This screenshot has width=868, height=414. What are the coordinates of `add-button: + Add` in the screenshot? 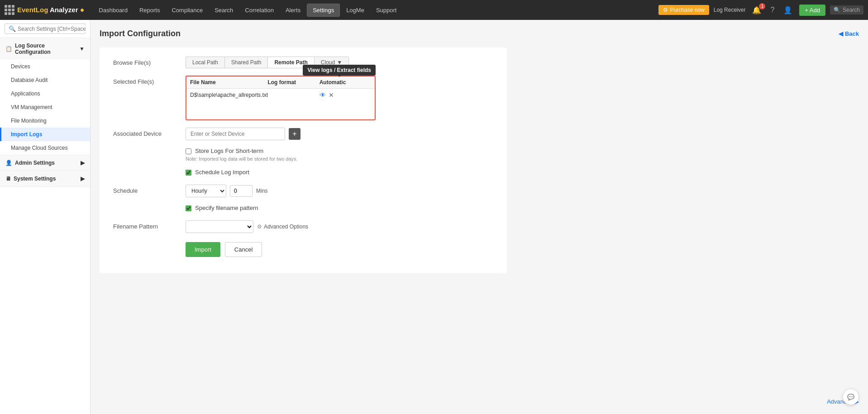 It's located at (812, 10).